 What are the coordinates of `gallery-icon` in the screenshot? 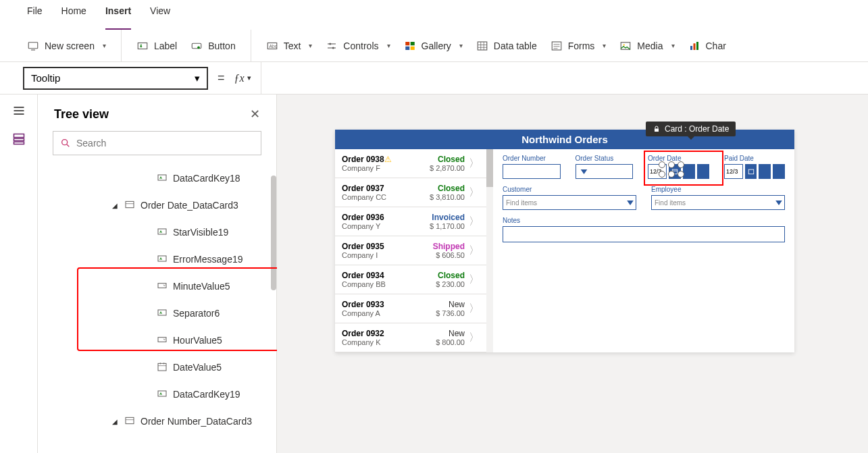 It's located at (410, 46).